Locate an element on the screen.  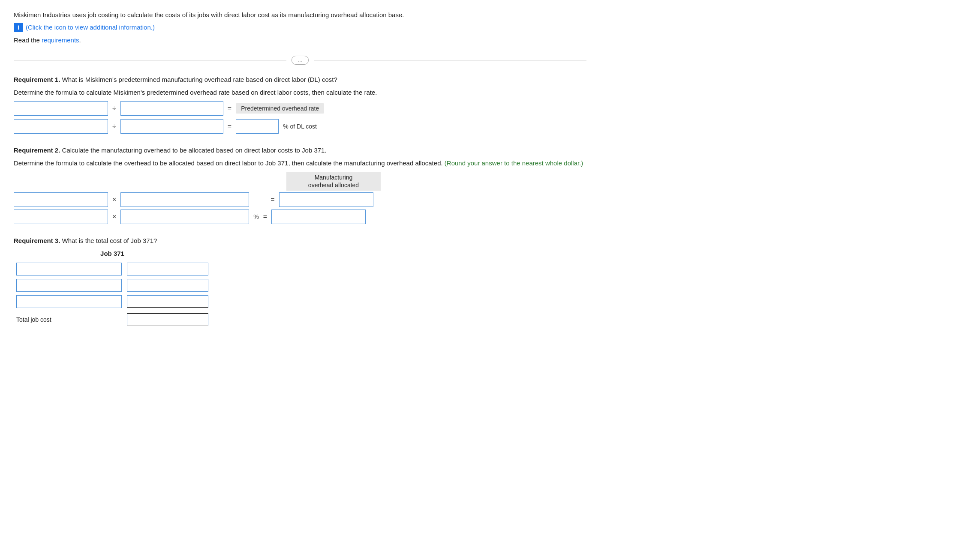
req1-numerator-input is located at coordinates (61, 108).